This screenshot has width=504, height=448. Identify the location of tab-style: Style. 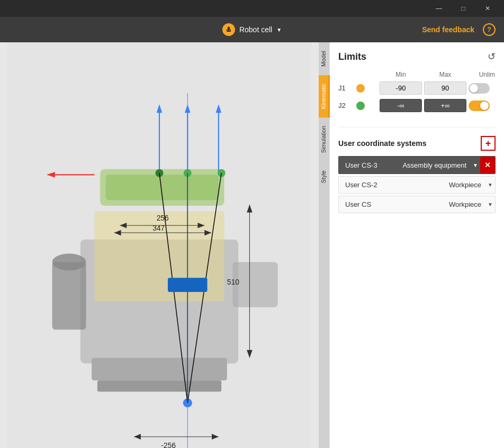
(324, 177).